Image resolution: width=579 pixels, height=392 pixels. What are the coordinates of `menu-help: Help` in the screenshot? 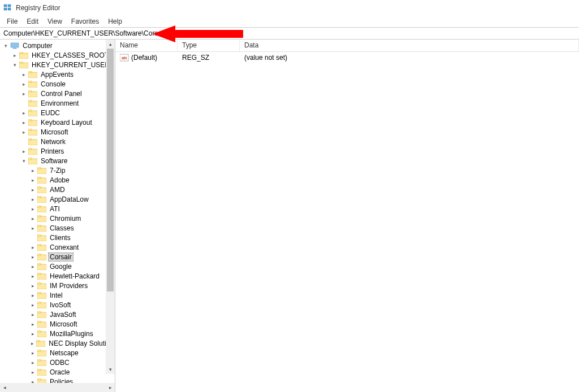 It's located at (115, 21).